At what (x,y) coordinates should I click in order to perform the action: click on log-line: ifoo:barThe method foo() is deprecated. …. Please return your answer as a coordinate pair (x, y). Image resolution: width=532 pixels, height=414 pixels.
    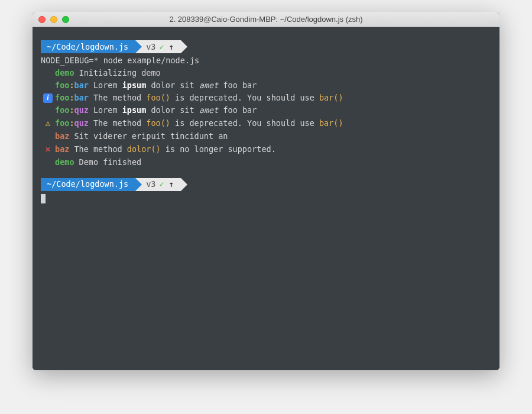
    Looking at the image, I should click on (266, 98).